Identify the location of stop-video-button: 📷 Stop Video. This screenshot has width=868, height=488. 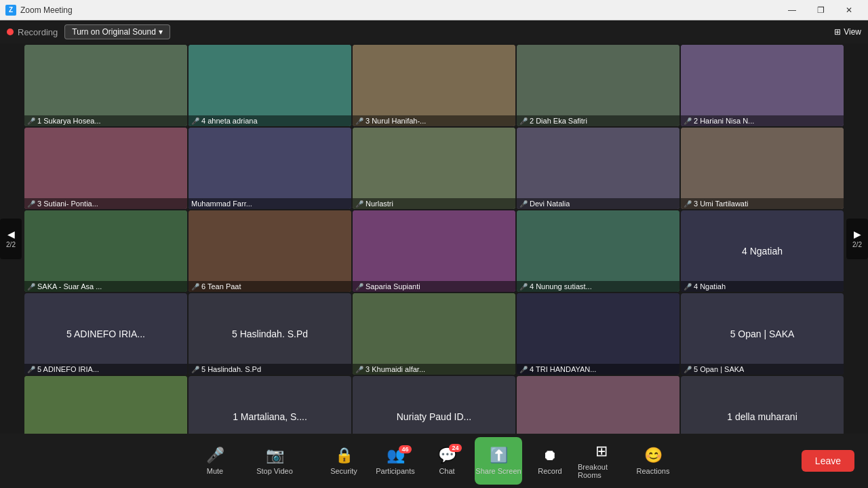
(275, 461).